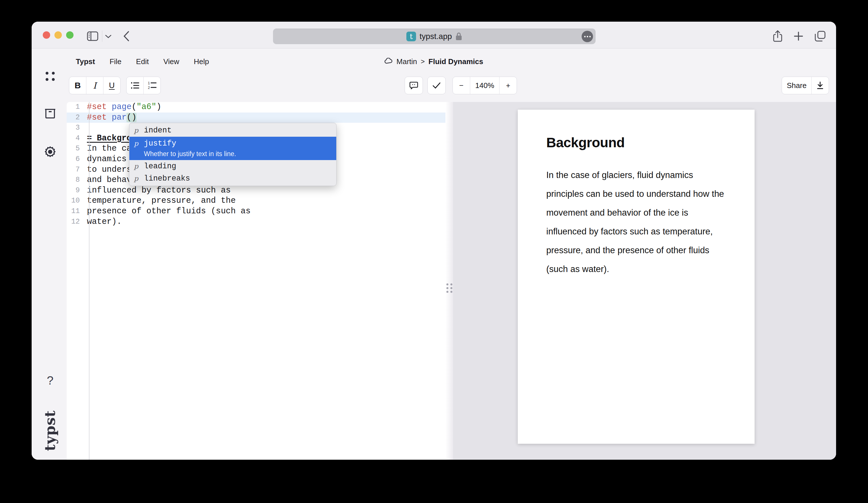 This screenshot has width=868, height=503. What do you see at coordinates (635, 194) in the screenshot?
I see `preview-paragraph-line: principles can be used to understand how…` at bounding box center [635, 194].